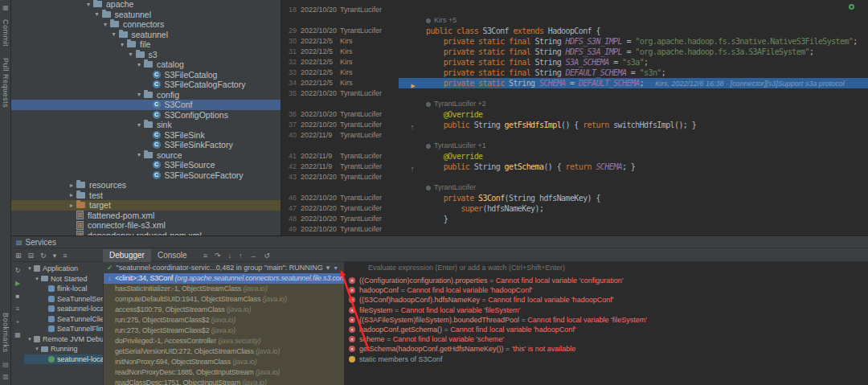 The height and width of the screenshot is (385, 868). I want to click on editor-line: 422022/11/9TyrantLucifer↑ public String …, so click(575, 167).